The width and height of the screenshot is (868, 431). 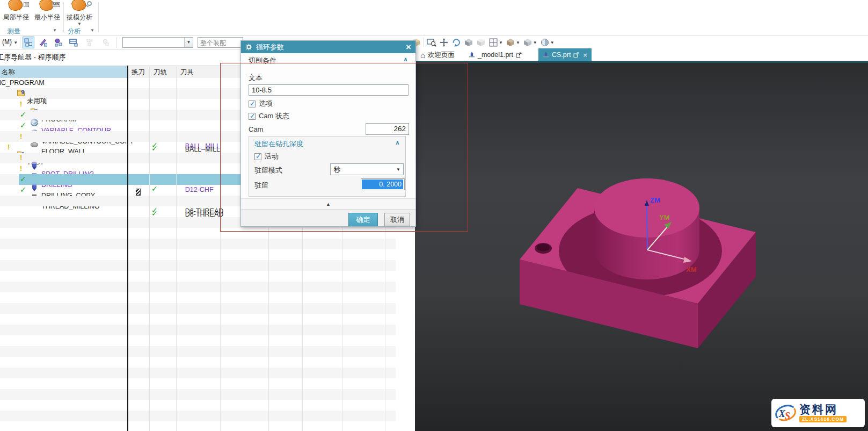 I want to click on dwell-label: 驻留, so click(x=261, y=185).